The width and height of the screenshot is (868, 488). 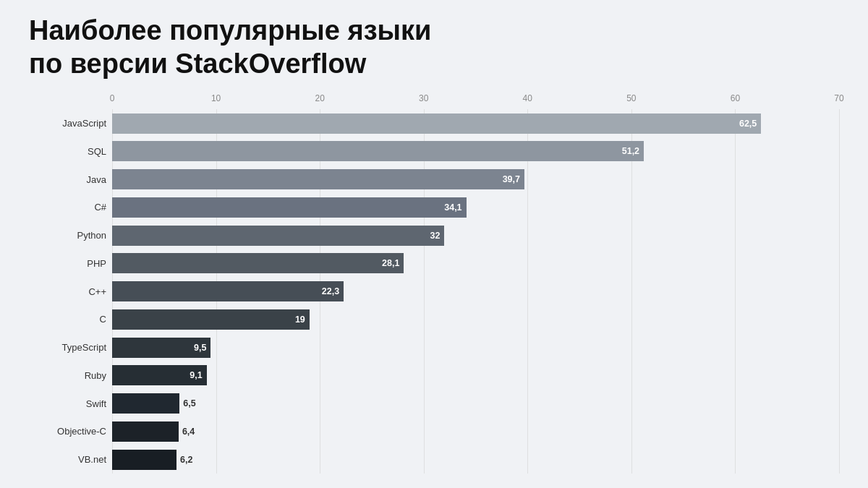 What do you see at coordinates (300, 320) in the screenshot?
I see `bar-value: 19` at bounding box center [300, 320].